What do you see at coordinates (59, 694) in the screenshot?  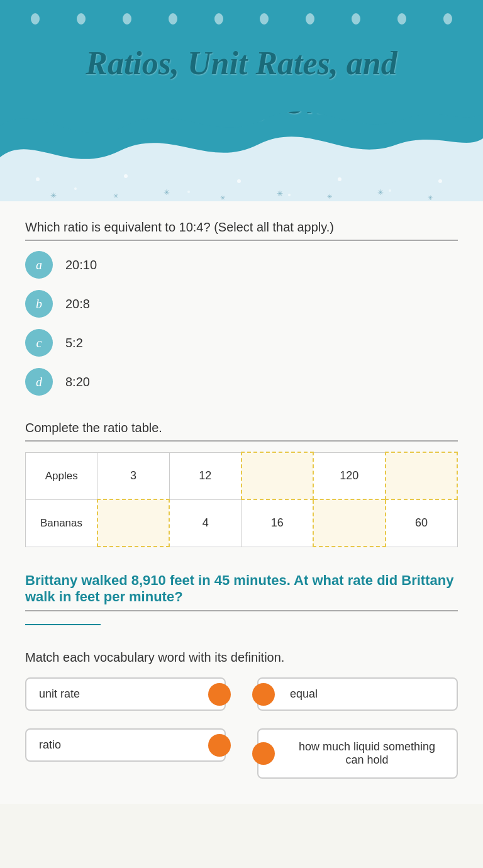 I see `vocab-word-unitrate-label: unit rate` at bounding box center [59, 694].